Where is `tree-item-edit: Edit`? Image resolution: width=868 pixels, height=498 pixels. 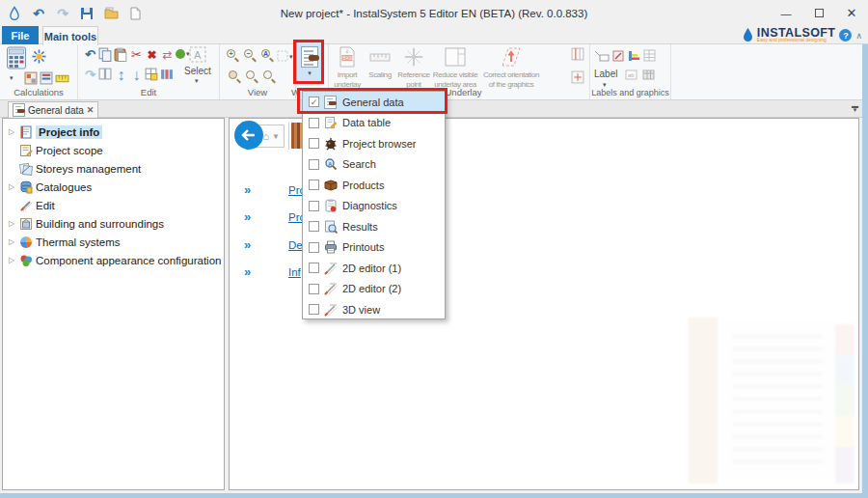 tree-item-edit: Edit is located at coordinates (114, 205).